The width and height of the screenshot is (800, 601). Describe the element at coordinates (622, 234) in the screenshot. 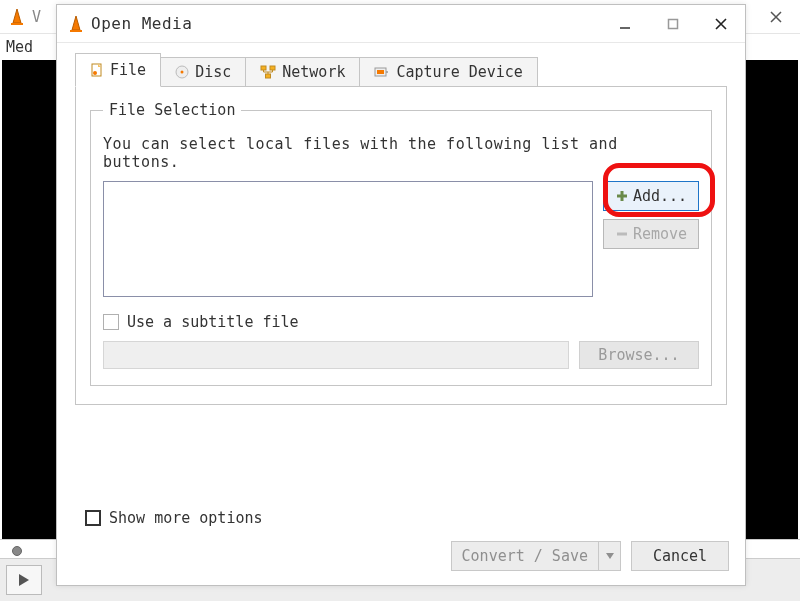

I see `minus-icon` at that location.